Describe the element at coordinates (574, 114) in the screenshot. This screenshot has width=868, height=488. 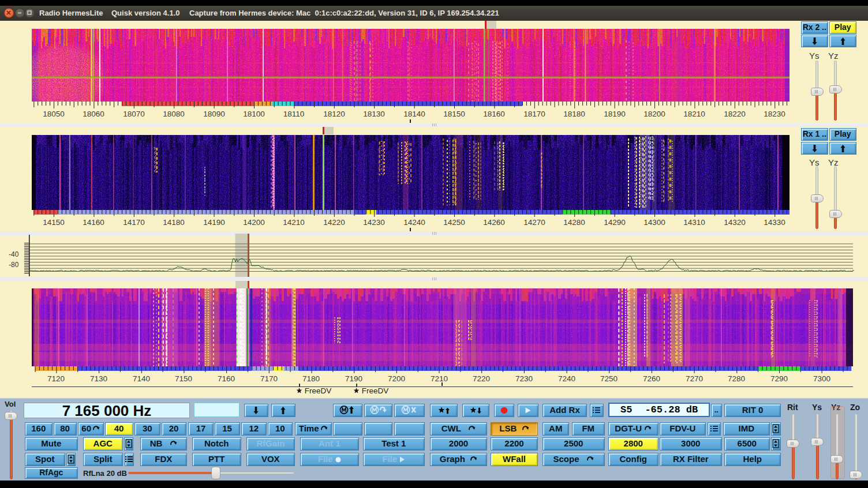
I see `svg-text: 18180` at that location.